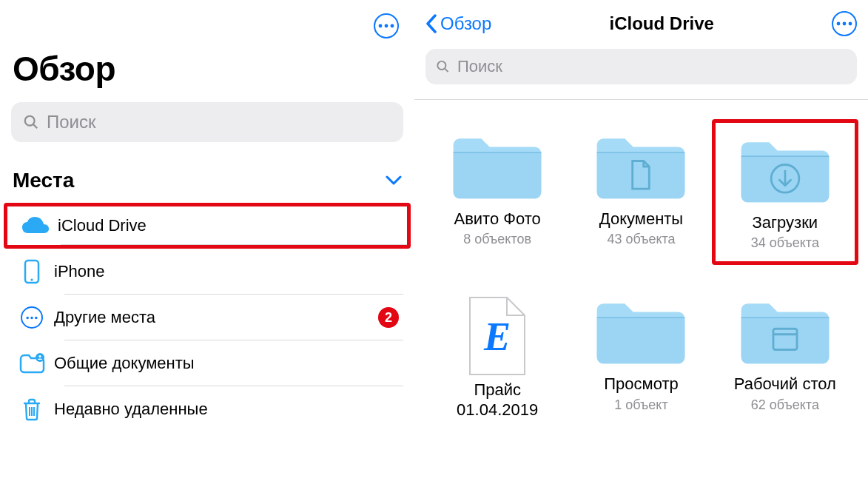 The height and width of the screenshot is (504, 868). I want to click on left-toolbar, so click(207, 24).